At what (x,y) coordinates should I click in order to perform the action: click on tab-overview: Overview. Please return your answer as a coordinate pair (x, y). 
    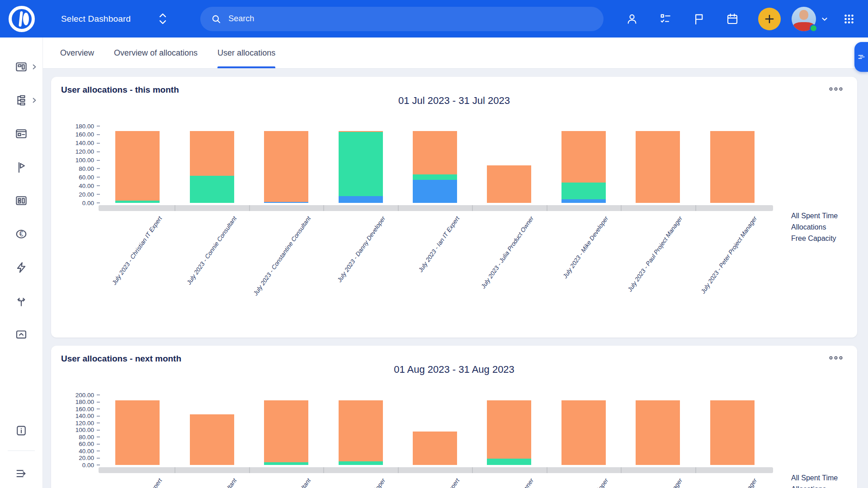
    Looking at the image, I should click on (77, 53).